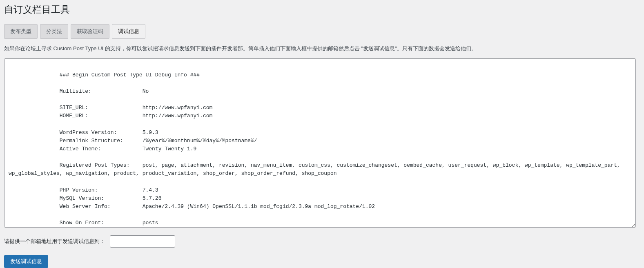 The image size is (644, 268). I want to click on tab-get-code: 获取验证码, so click(90, 31).